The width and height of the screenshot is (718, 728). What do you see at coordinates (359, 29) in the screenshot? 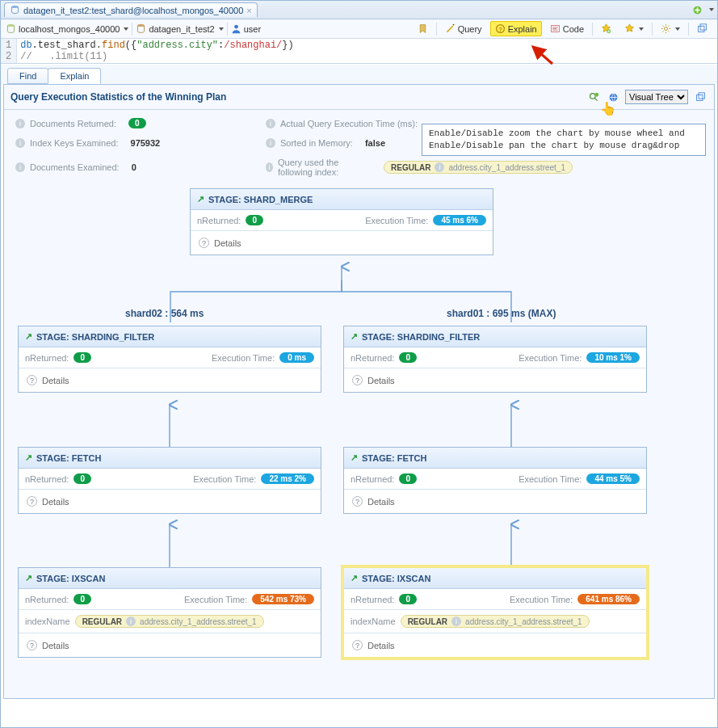
I see `main-toolbar: localhost_mongos_40000 datagen_it_test2 …` at bounding box center [359, 29].